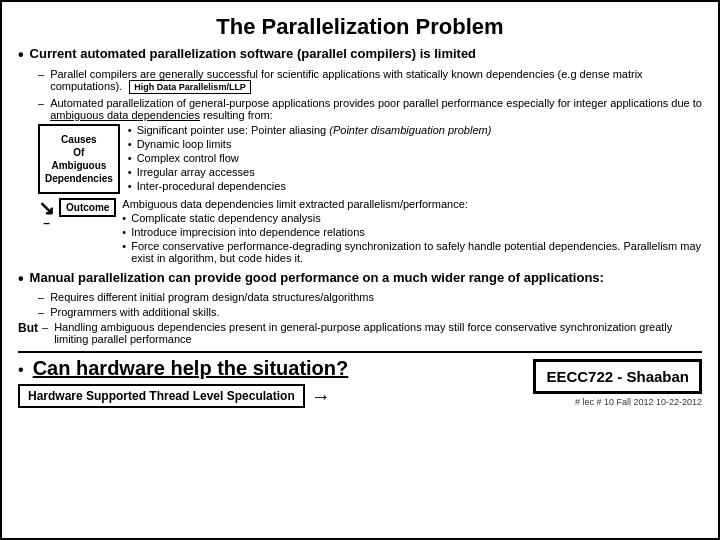  What do you see at coordinates (45, 327) in the screenshot?
I see `but-dash: –` at bounding box center [45, 327].